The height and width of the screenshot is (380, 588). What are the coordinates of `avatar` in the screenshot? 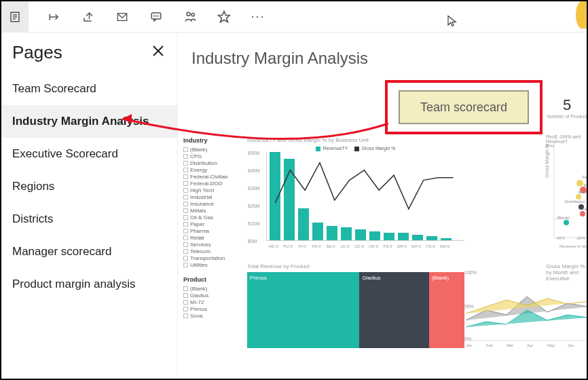 It's located at (582, 15).